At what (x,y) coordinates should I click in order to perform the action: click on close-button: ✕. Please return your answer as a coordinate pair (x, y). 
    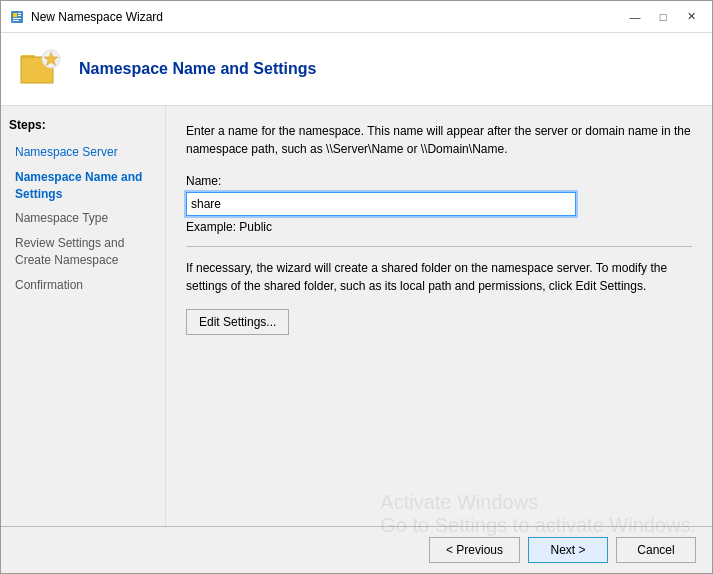
    Looking at the image, I should click on (691, 17).